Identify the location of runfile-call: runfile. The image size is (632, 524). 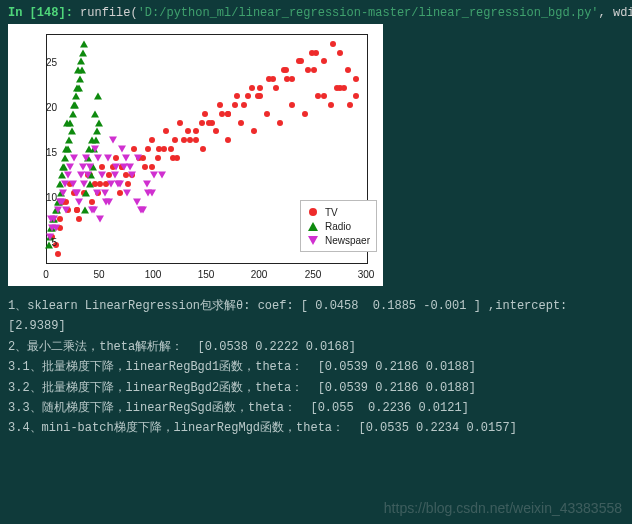
(105, 13).